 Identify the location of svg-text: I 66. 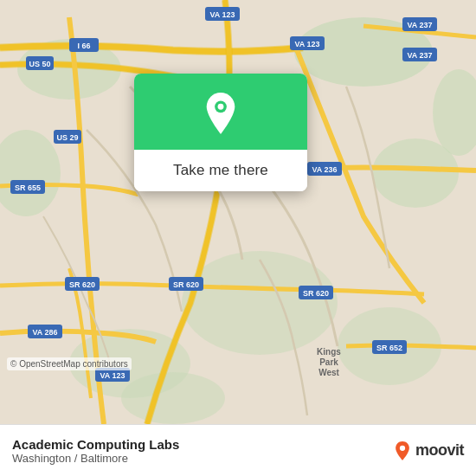
(83, 46).